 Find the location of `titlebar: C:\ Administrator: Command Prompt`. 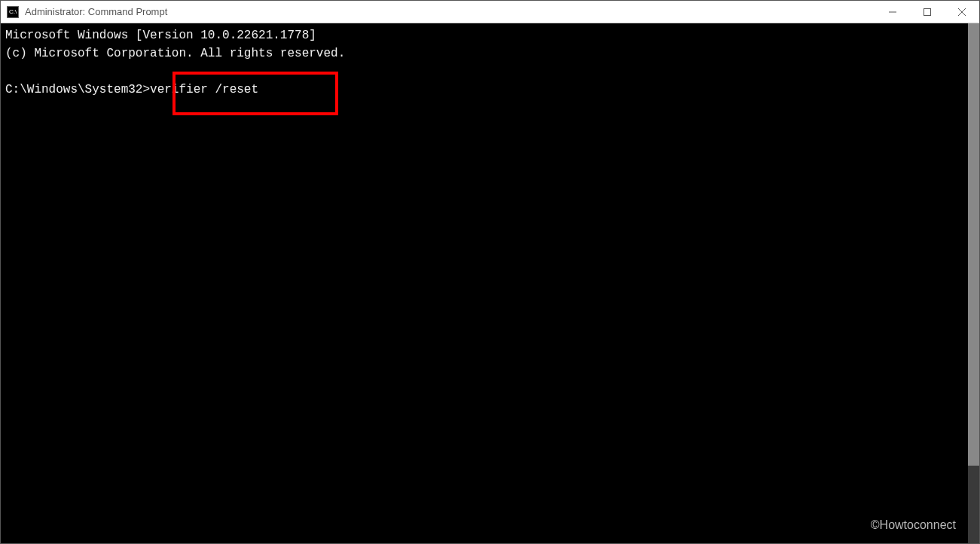

titlebar: C:\ Administrator: Command Prompt is located at coordinates (490, 12).